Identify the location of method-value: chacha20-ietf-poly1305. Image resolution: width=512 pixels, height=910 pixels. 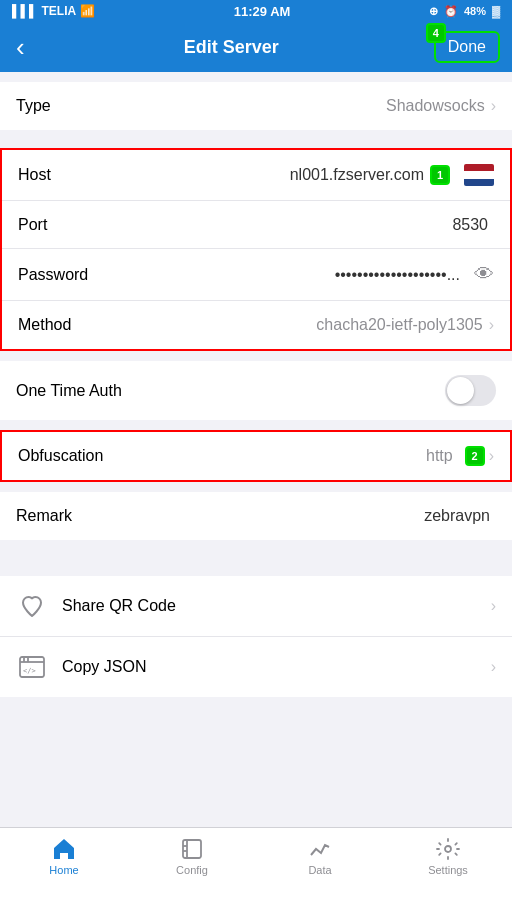
(298, 325).